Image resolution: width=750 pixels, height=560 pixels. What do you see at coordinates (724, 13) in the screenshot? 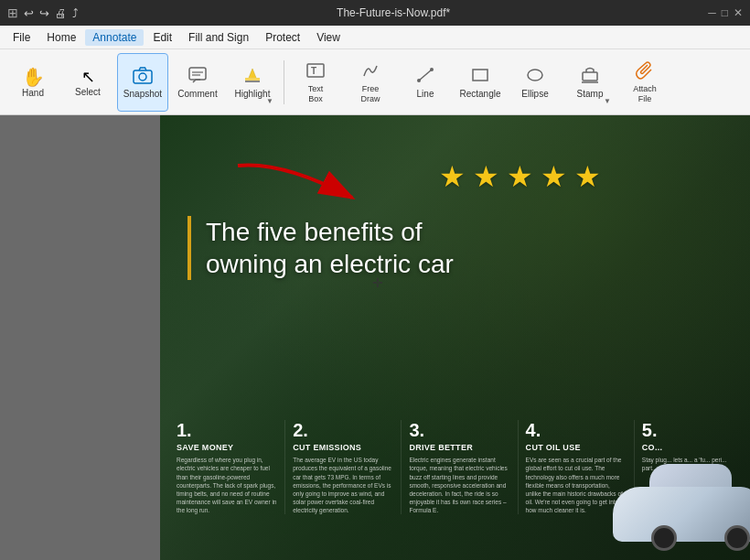
I see `maximize-button: □` at bounding box center [724, 13].